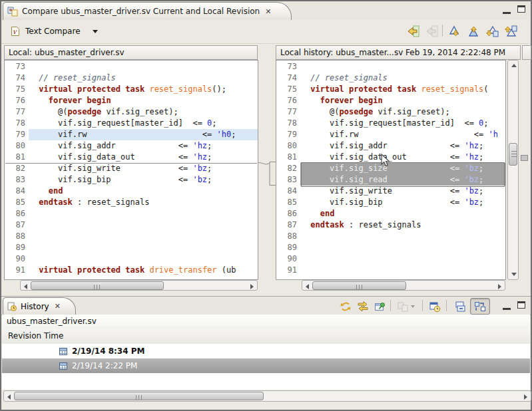 This screenshot has width=532, height=411. Describe the element at coordinates (346, 306) in the screenshot. I see `refresh-button` at that location.